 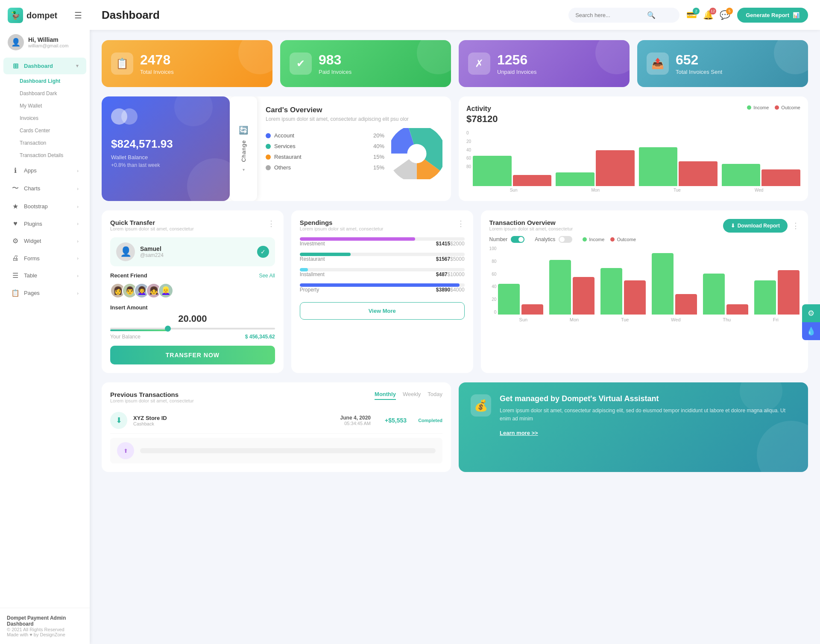 What do you see at coordinates (811, 331) in the screenshot?
I see `water-drop-side-button: 💧` at bounding box center [811, 331].